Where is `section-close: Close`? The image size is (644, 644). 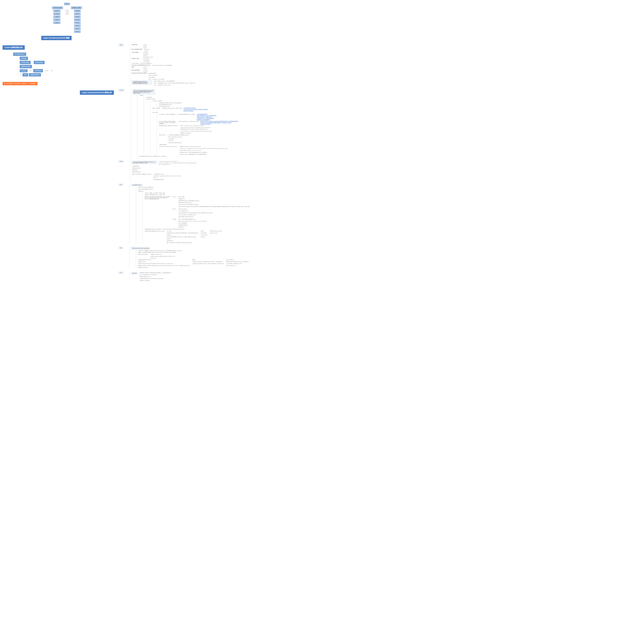 section-close: Close is located at coordinates (121, 273).